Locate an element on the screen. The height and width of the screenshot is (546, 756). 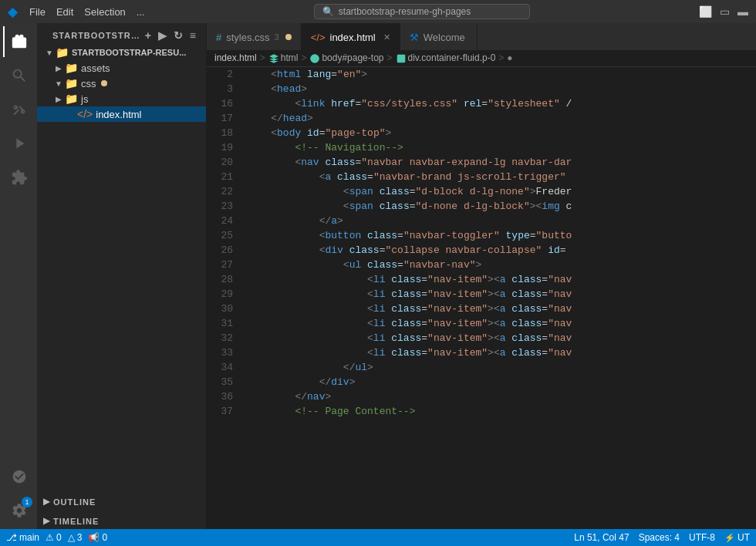
index-html-tab-icon: </> is located at coordinates (318, 37).